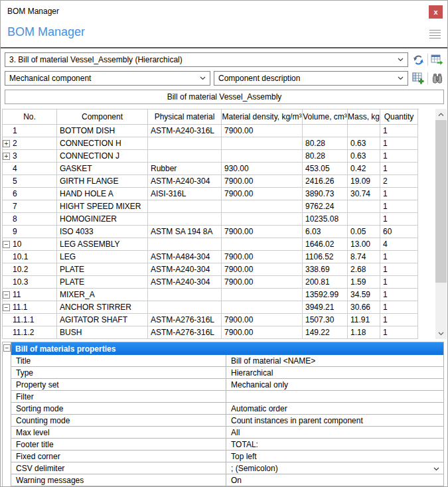  What do you see at coordinates (325, 207) in the screenshot?
I see `volume-cell: 9762.24` at bounding box center [325, 207].